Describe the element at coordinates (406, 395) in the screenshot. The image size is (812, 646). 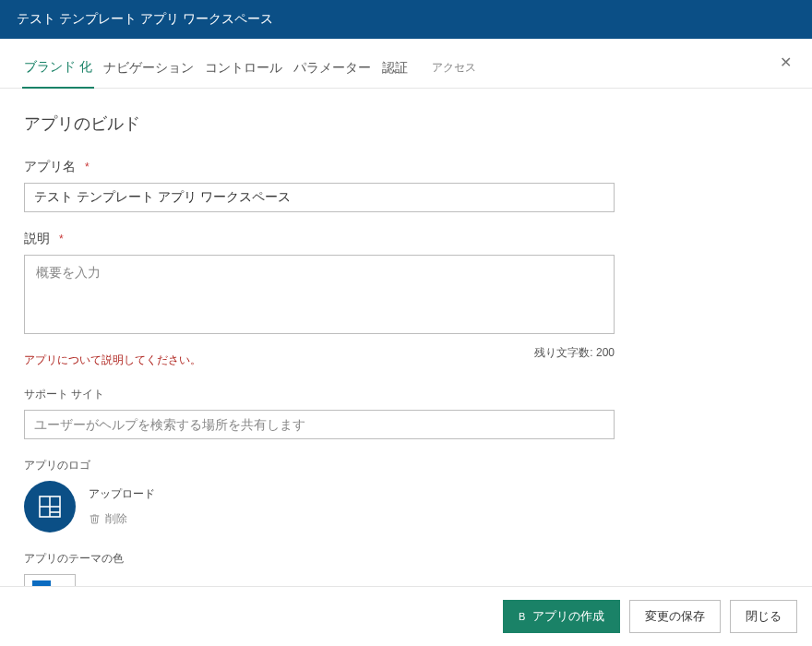
I see `support-site-label: サポート サイト` at that location.